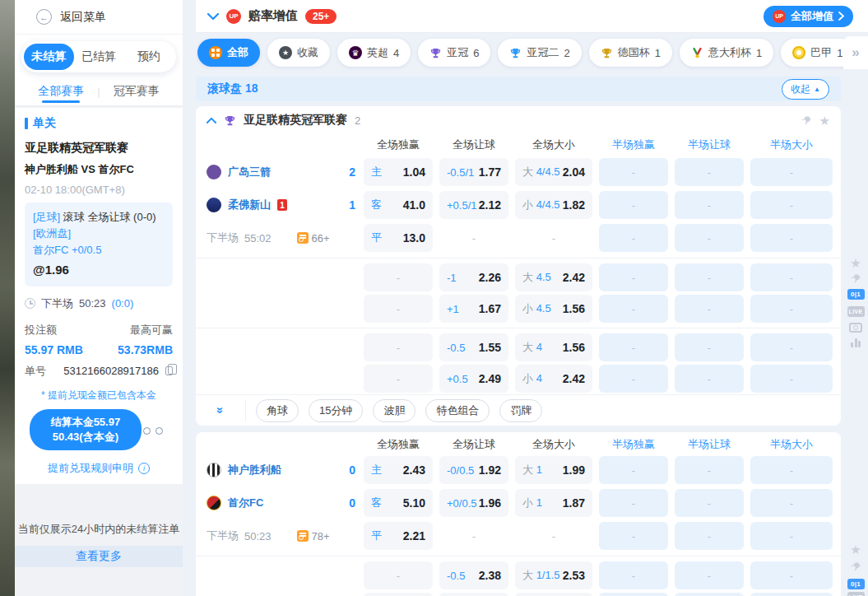  Describe the element at coordinates (276, 205) in the screenshot. I see `team-cell: 柔佛新山 1 1` at that location.